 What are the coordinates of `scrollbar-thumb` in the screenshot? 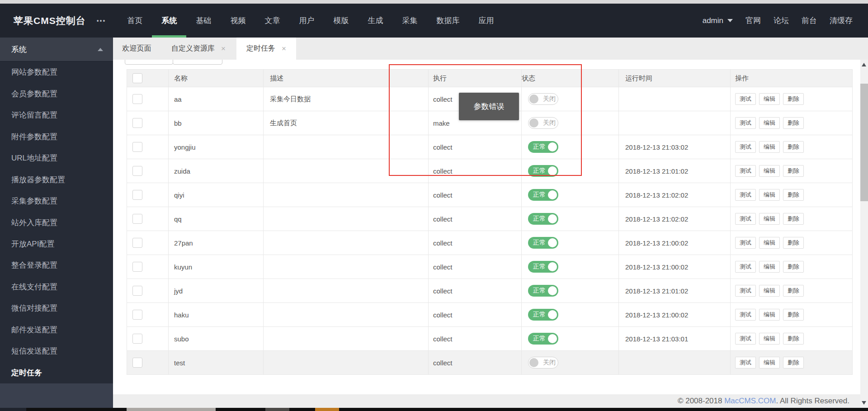 It's located at (864, 142).